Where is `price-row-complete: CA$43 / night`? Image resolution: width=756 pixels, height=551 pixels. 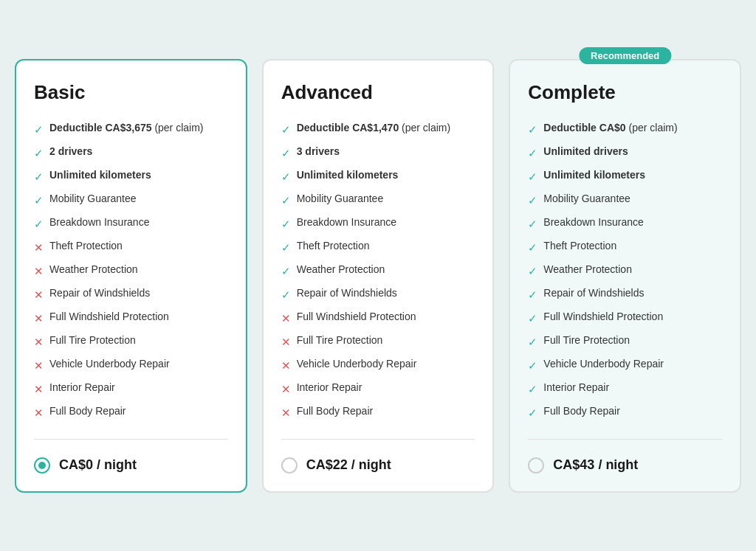 price-row-complete: CA$43 / night is located at coordinates (625, 462).